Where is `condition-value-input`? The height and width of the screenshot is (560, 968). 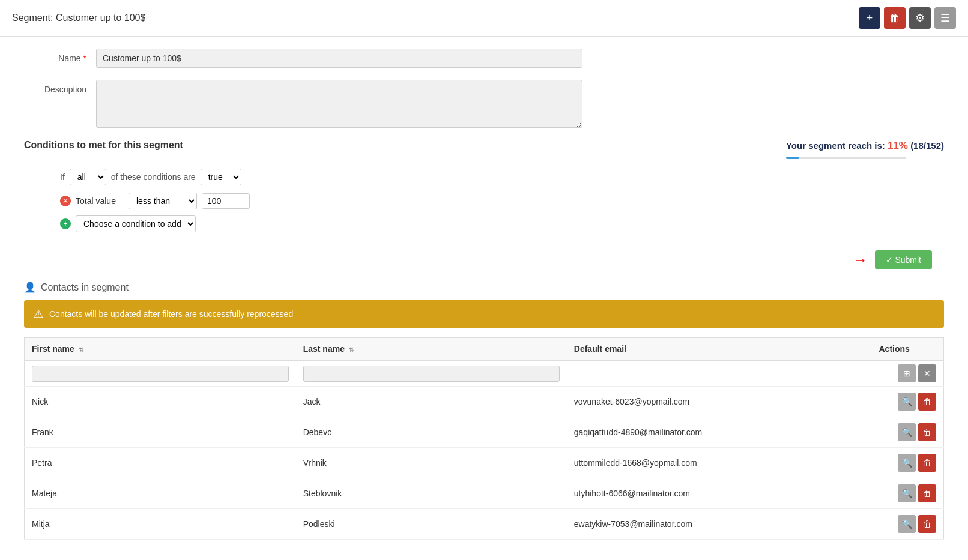 condition-value-input is located at coordinates (226, 201).